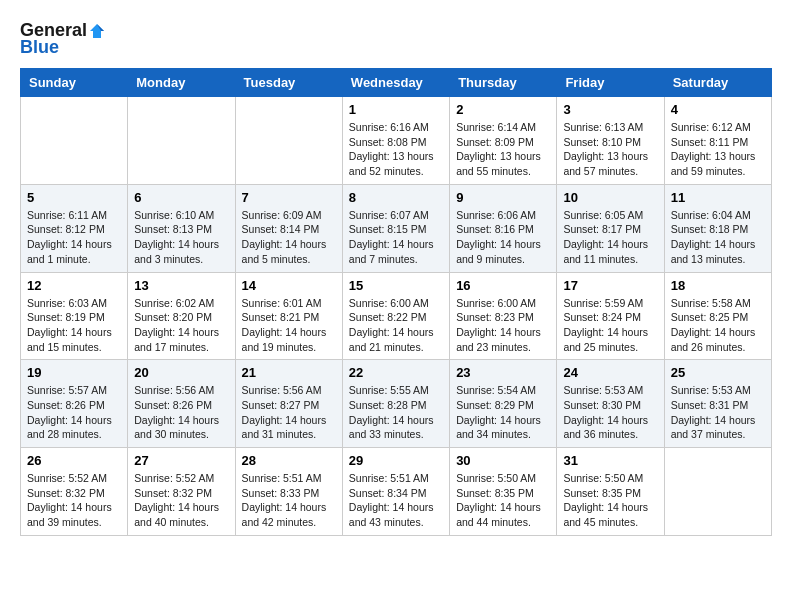  Describe the element at coordinates (181, 372) in the screenshot. I see `day-number: 20` at that location.